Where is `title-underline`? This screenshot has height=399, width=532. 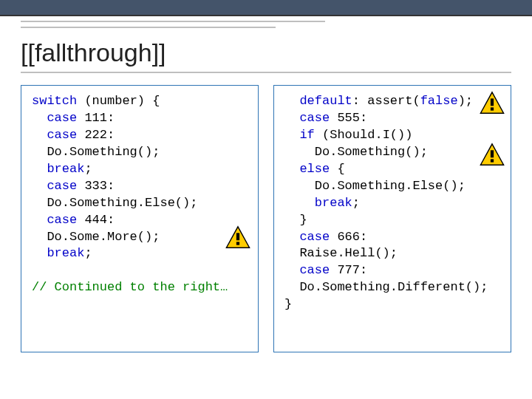 title-underline is located at coordinates (266, 72).